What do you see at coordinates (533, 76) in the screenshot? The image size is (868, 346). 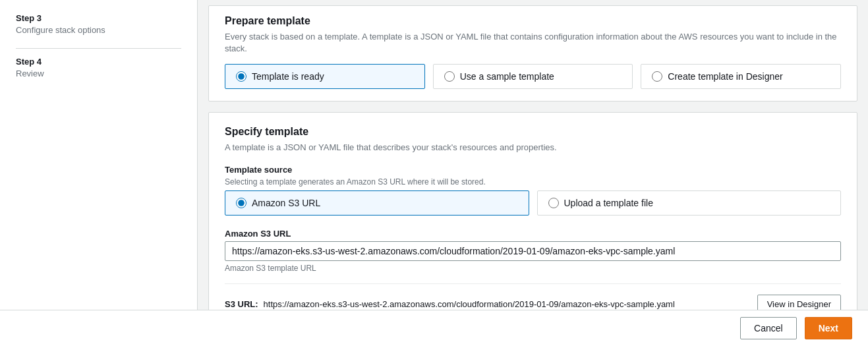 I see `prepare-template-options: Template is ready Use a sample template …` at bounding box center [533, 76].